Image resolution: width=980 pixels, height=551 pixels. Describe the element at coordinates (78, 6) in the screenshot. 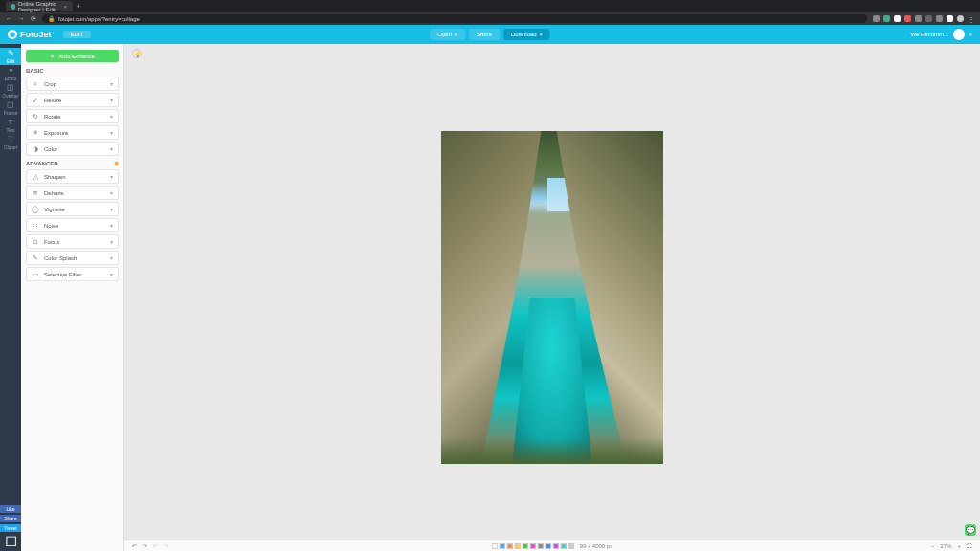

I see `new-tab-button: +` at that location.